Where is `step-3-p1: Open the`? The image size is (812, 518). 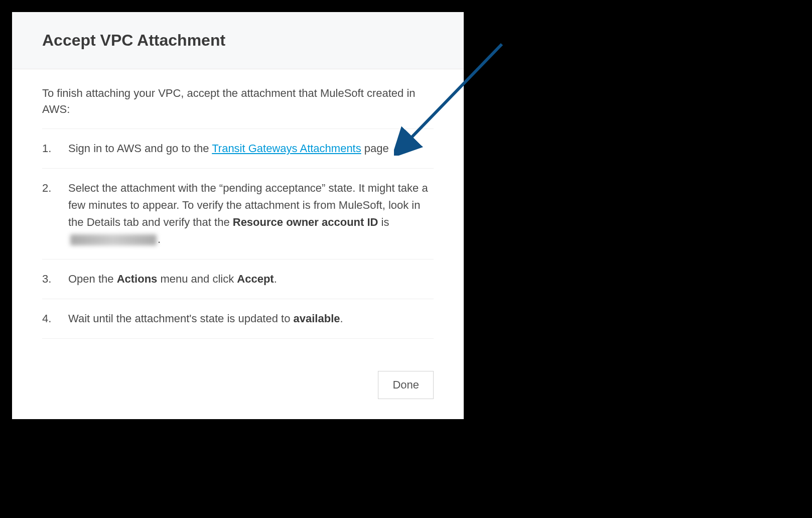 step-3-p1: Open the is located at coordinates (92, 279).